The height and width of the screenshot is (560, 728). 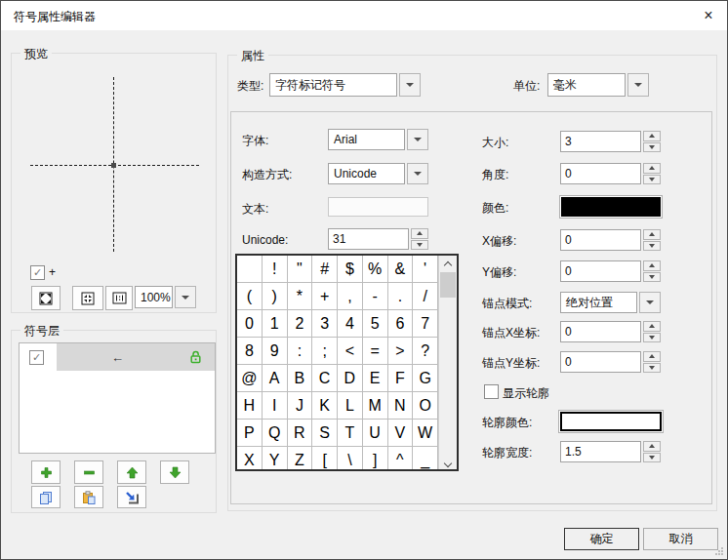 What do you see at coordinates (611, 207) in the screenshot?
I see `color-swatch` at bounding box center [611, 207].